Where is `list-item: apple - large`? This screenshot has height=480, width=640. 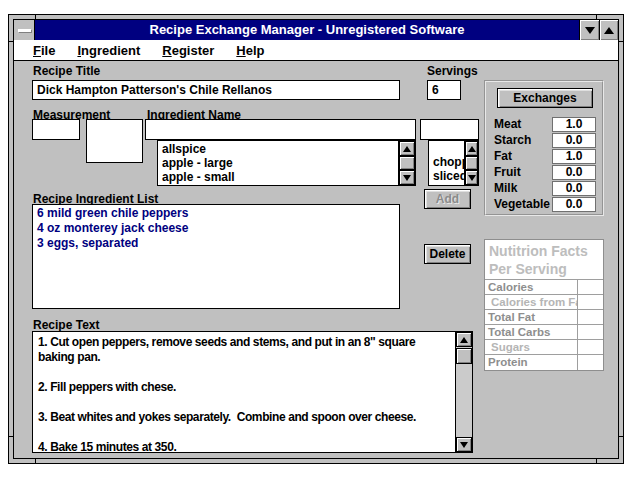 list-item: apple - large is located at coordinates (286, 163).